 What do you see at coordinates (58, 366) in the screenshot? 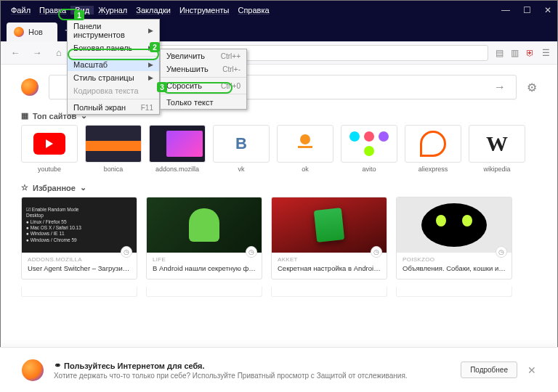
I see `mask-icon: ⚭` at bounding box center [58, 366].